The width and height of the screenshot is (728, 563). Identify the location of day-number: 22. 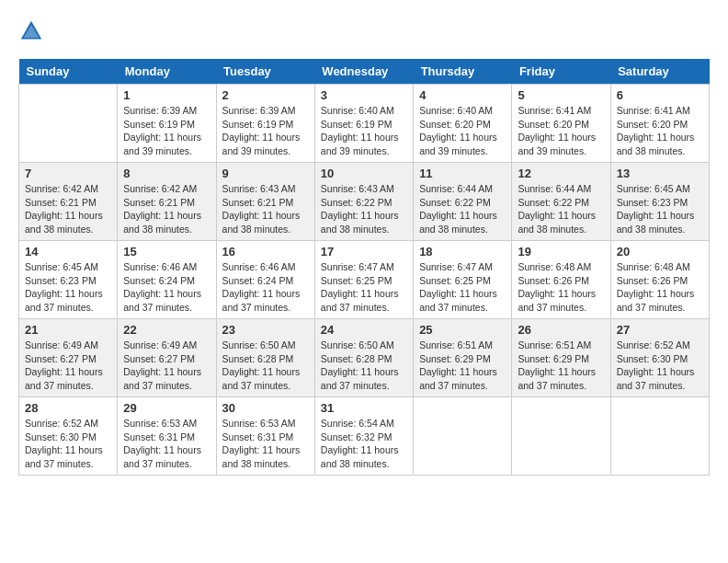
(166, 329).